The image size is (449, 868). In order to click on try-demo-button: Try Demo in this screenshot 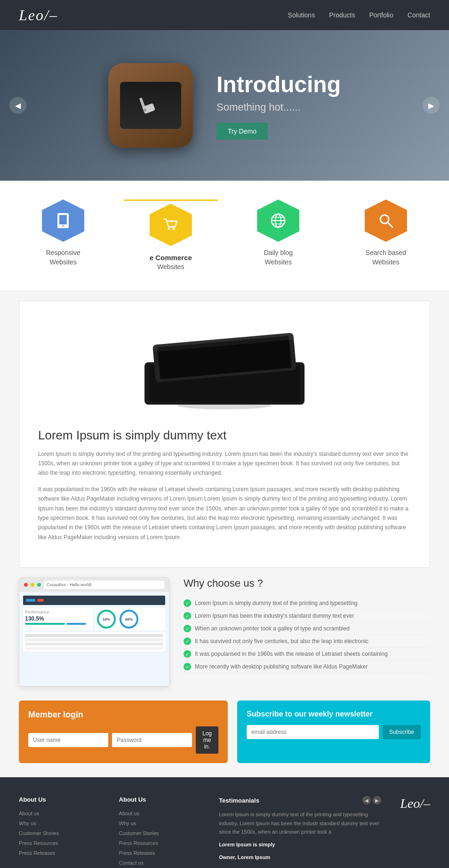, I will do `click(242, 131)`.